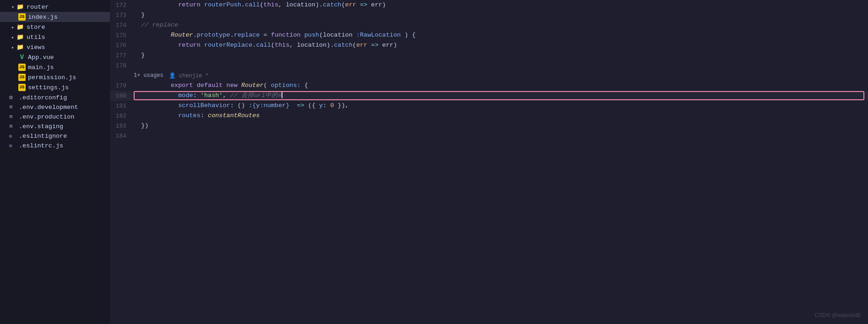  Describe the element at coordinates (122, 86) in the screenshot. I see `line-number: 179` at that location.